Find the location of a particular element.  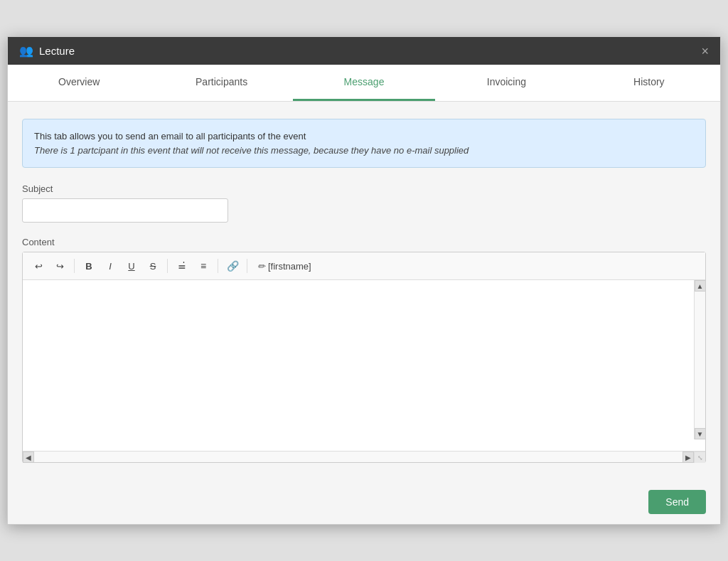

scroll-left-button: ◀ is located at coordinates (28, 457).